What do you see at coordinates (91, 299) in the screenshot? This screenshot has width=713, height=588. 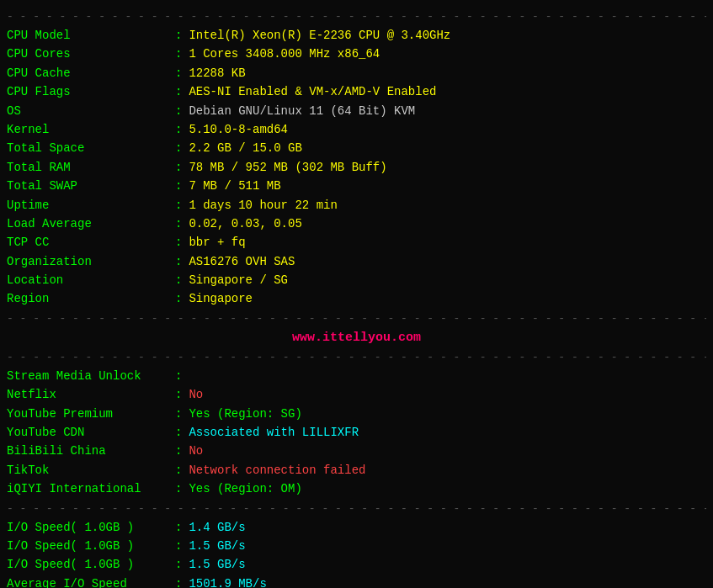 I see `region-label: Region` at bounding box center [91, 299].